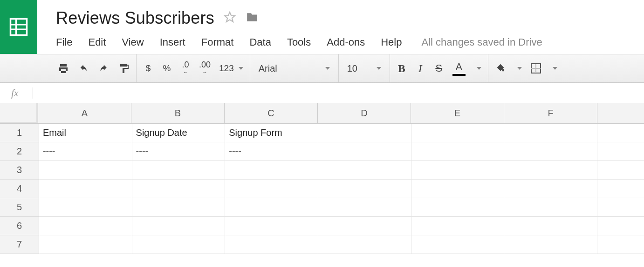 This screenshot has height=267, width=644. Describe the element at coordinates (365, 245) in the screenshot. I see `cell-d7` at that location.